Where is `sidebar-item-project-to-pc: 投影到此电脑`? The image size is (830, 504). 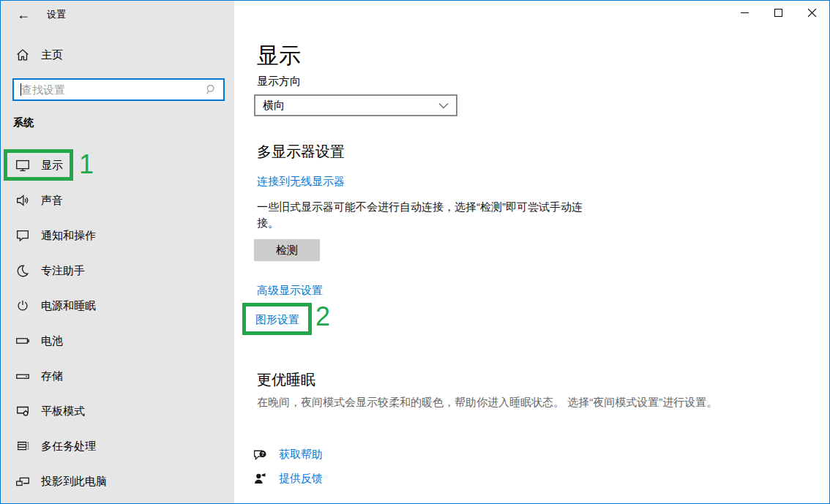 sidebar-item-project-to-pc: 投影到此电脑 is located at coordinates (117, 481).